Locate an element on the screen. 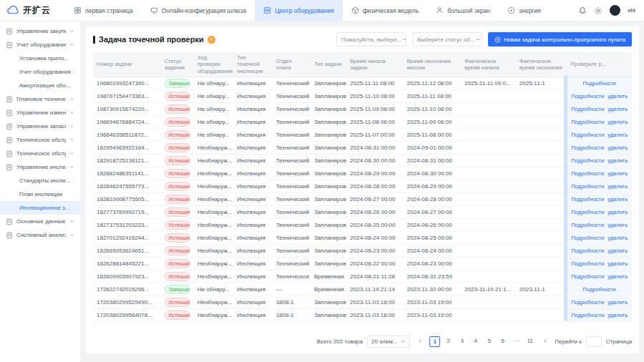 The height and width of the screenshot is (362, 644). cell-start-time: 2025-11-07 00:00 is located at coordinates (375, 135).